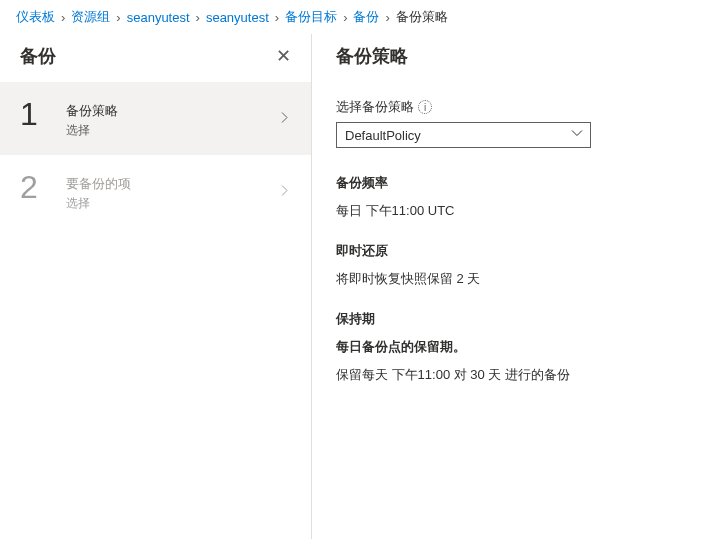 Image resolution: width=703 pixels, height=539 pixels. Describe the element at coordinates (464, 135) in the screenshot. I see `policy-select-value: DefaultPolicy` at that location.